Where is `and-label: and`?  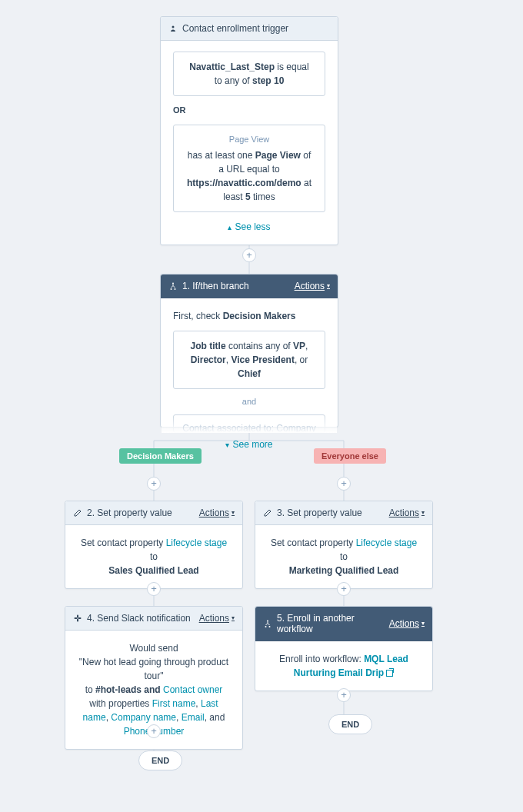 and-label: and is located at coordinates (249, 401).